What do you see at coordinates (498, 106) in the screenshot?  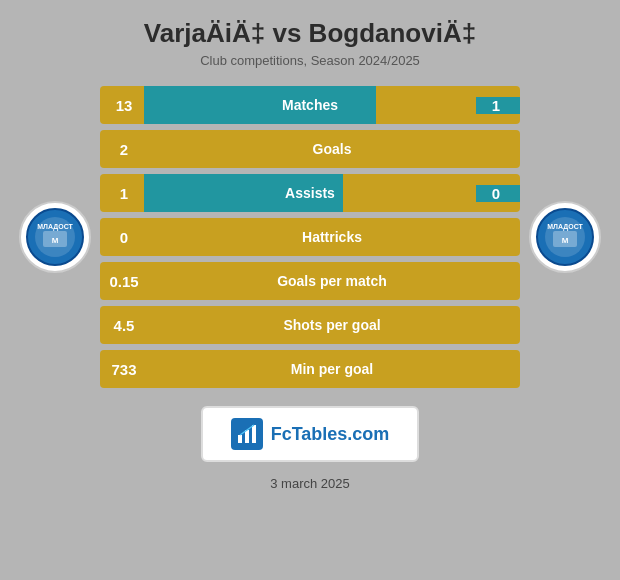 I see `stat-right-val-matches: 1` at bounding box center [498, 106].